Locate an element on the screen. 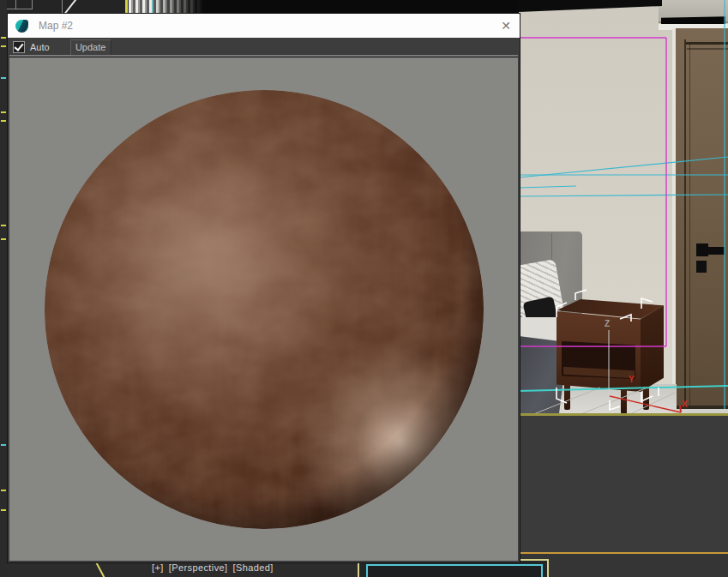 This screenshot has height=577, width=728. viewport-menu-shading: [Shaded] is located at coordinates (254, 568).